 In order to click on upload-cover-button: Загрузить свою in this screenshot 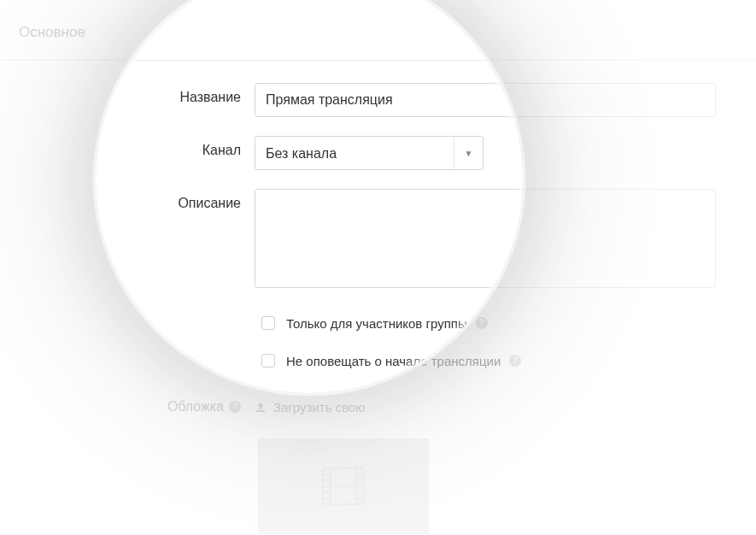, I will do `click(310, 407)`.